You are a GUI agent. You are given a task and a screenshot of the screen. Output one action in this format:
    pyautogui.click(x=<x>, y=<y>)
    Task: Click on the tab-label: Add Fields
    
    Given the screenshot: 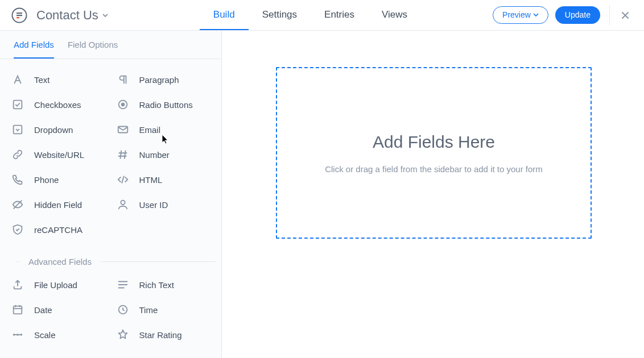 What is the action you would take?
    pyautogui.click(x=34, y=44)
    